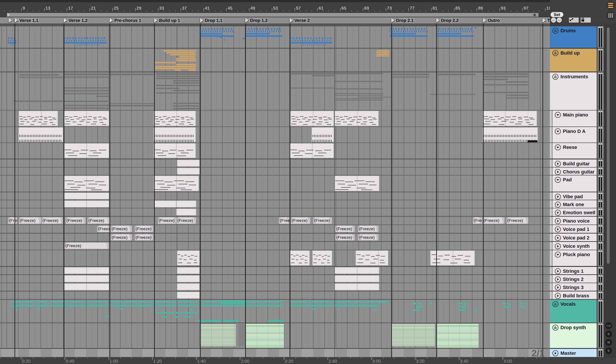 The height and width of the screenshot is (364, 616). Describe the element at coordinates (492, 20) in the screenshot. I see `locator-outro: Outro` at that location.